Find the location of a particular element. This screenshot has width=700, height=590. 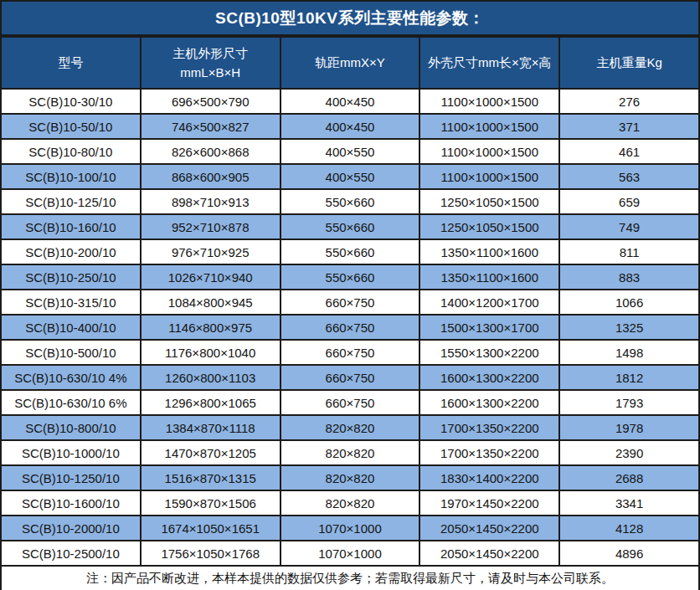

cell-weight: 1066 is located at coordinates (630, 302).